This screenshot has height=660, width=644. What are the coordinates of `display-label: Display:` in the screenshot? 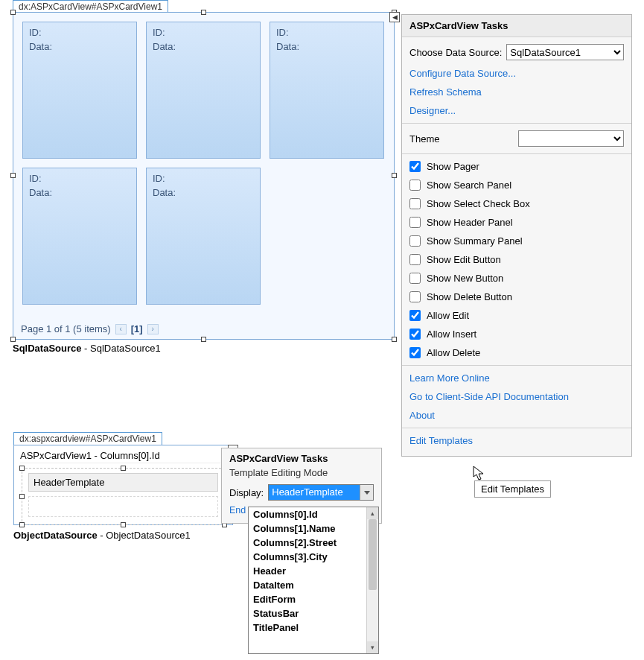 It's located at (246, 493).